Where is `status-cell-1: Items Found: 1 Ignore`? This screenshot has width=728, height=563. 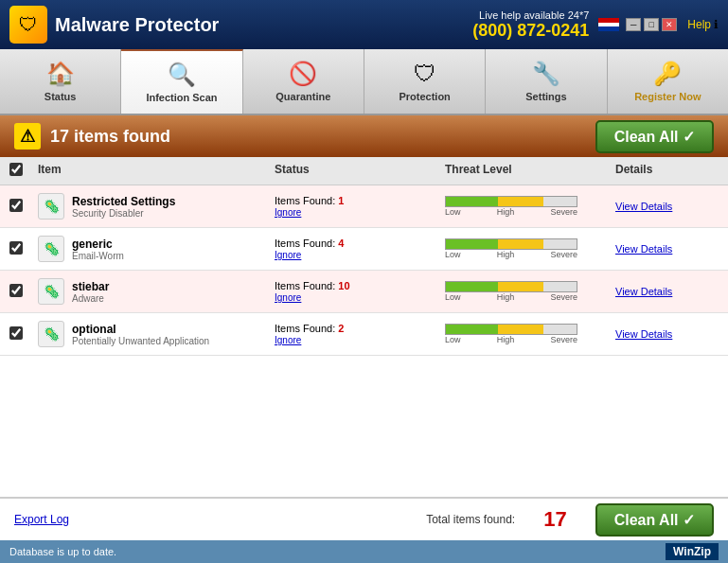 status-cell-1: Items Found: 1 Ignore is located at coordinates (360, 206).